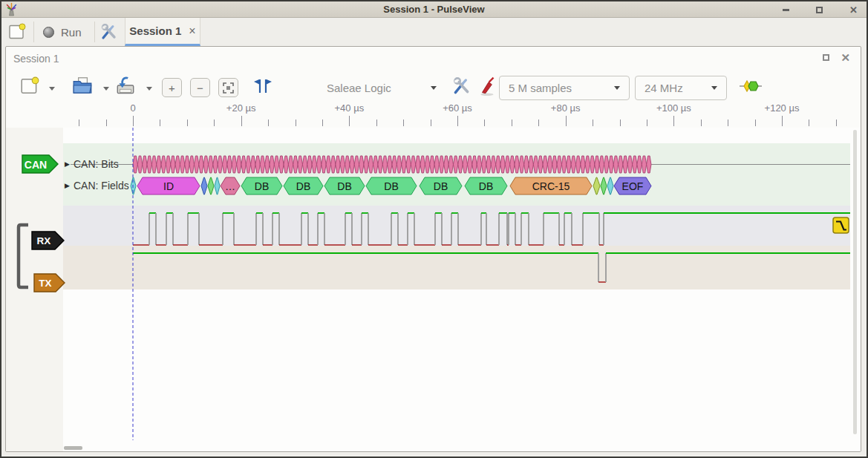  What do you see at coordinates (263, 88) in the screenshot?
I see `show-cursors-button` at bounding box center [263, 88].